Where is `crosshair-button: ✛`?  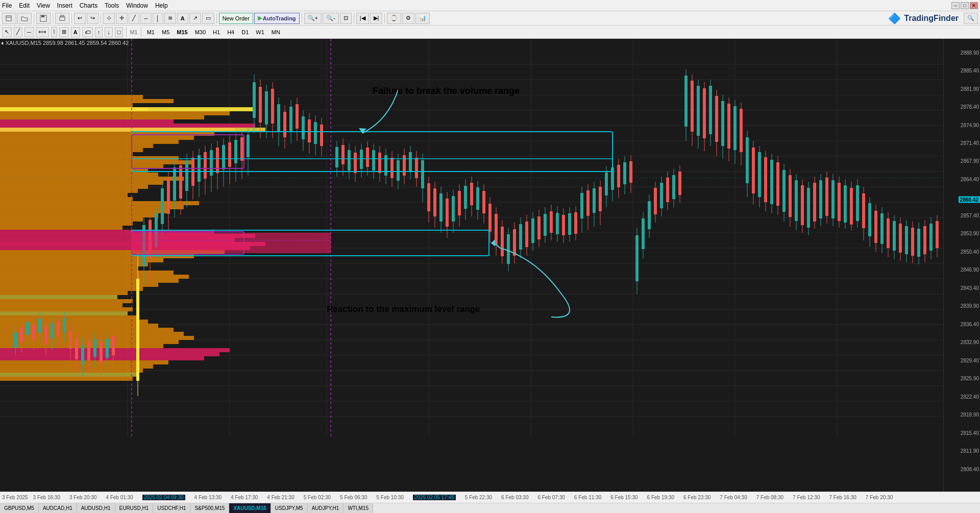 crosshair-button: ✛ is located at coordinates (121, 18).